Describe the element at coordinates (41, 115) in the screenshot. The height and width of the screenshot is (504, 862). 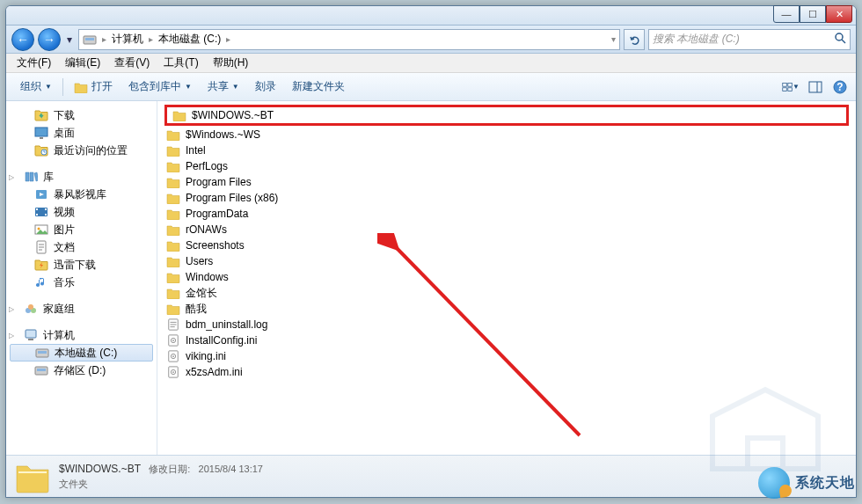
I see `download-icon` at that location.